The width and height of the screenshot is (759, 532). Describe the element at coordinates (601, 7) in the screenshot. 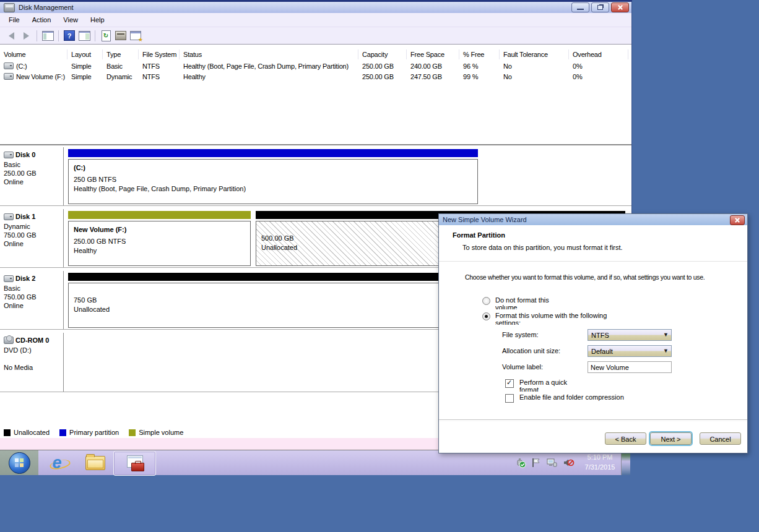

I see `window-controls` at that location.